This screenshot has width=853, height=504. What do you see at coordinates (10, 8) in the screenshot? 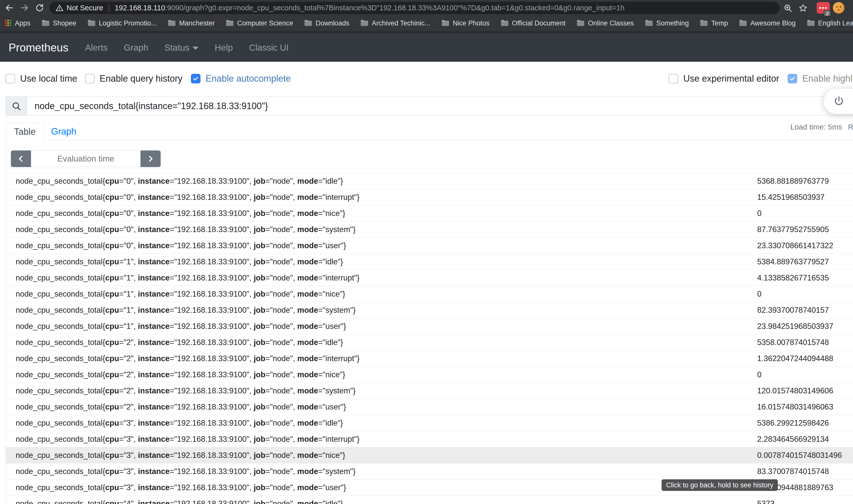
I see `browser-back-button` at bounding box center [10, 8].